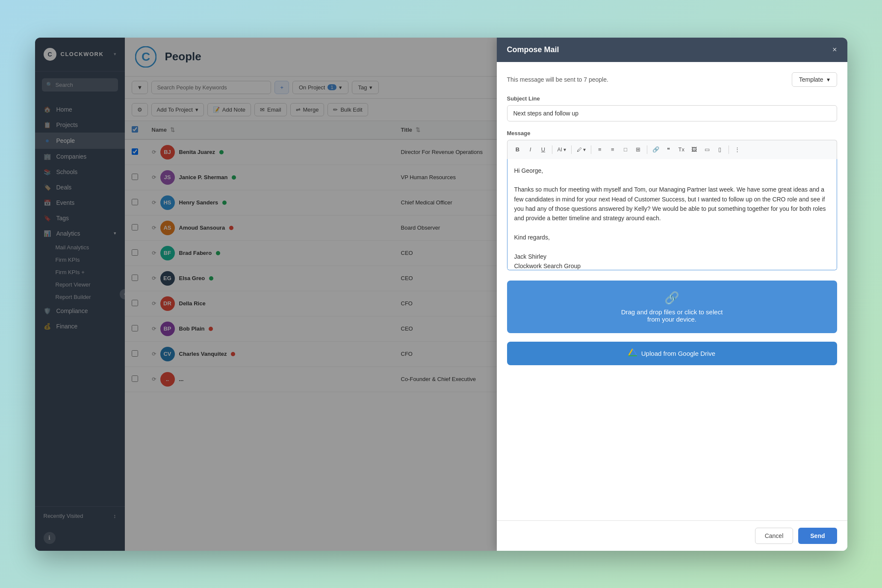  I want to click on google-drive-label: Upload from Google Drive, so click(678, 353).